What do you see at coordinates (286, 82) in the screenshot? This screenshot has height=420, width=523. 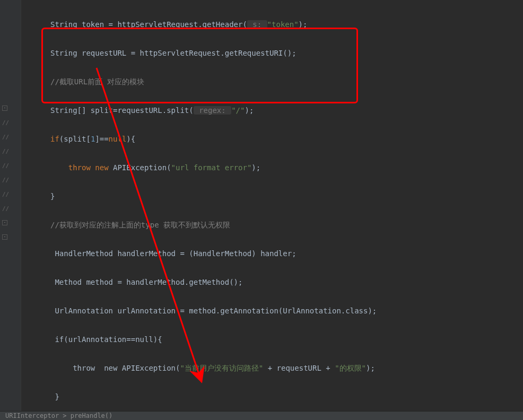 I see `code-line: //截取URL前面 对应的模块` at bounding box center [286, 82].